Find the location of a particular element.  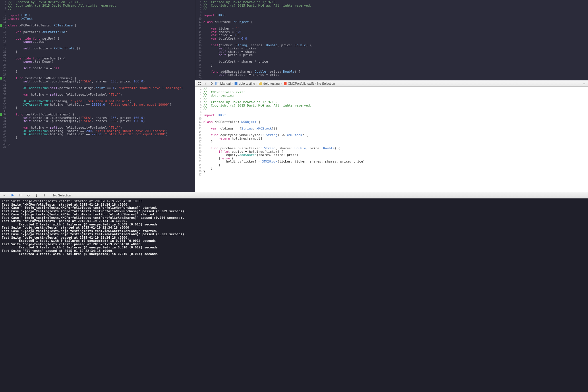

code-text-right-top: // Created by David McGraw on 1/19/15.//… is located at coordinates (396, 40).